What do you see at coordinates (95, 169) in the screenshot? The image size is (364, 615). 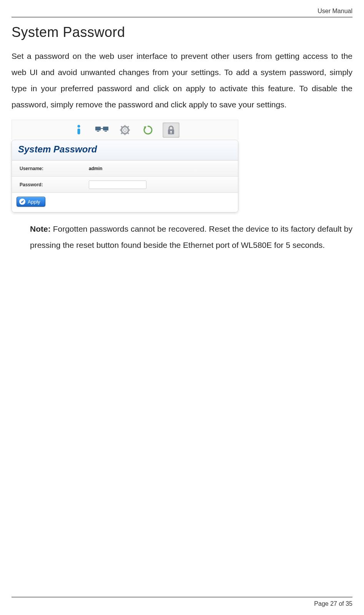 I see `username-value: admin` at bounding box center [95, 169].